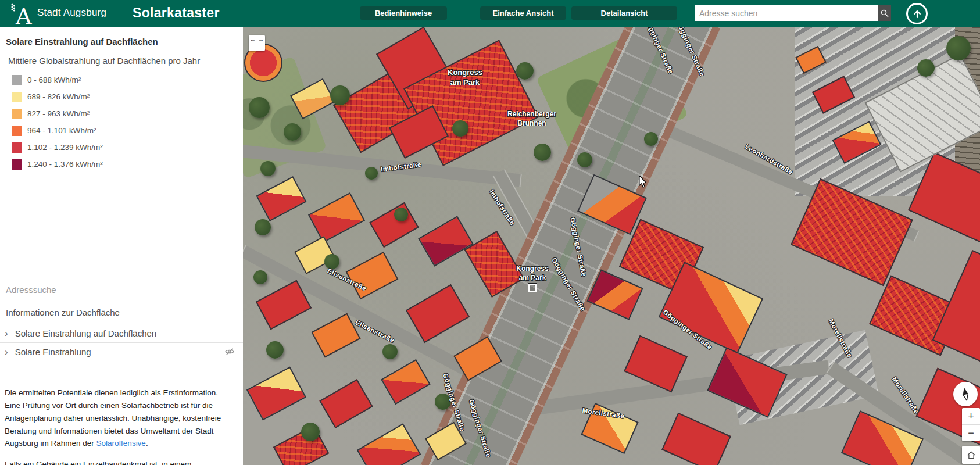 This screenshot has width=980, height=465. I want to click on scroll-to-top-button, so click(917, 14).